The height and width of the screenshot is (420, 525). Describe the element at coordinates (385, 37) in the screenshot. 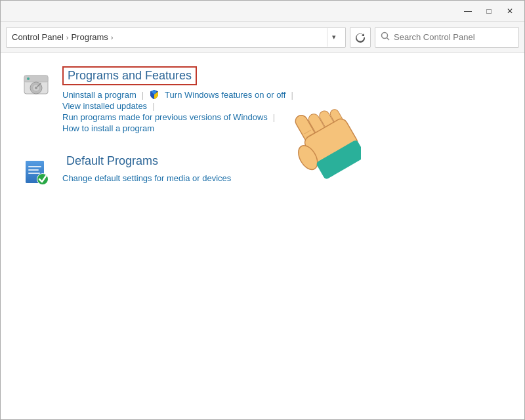

I see `search-icon` at that location.